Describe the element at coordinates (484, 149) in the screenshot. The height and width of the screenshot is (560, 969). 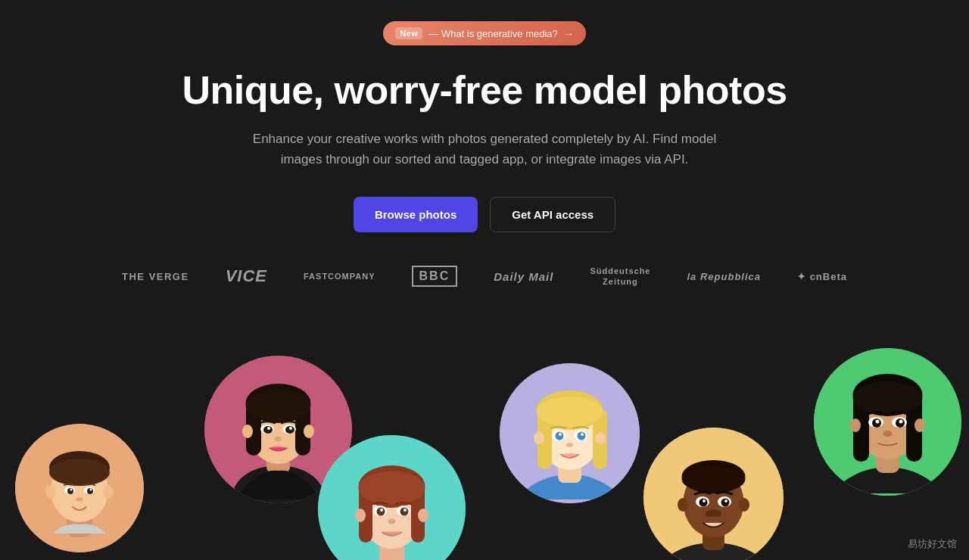
I see `hero-description: Enhance your creative works with photos …` at that location.